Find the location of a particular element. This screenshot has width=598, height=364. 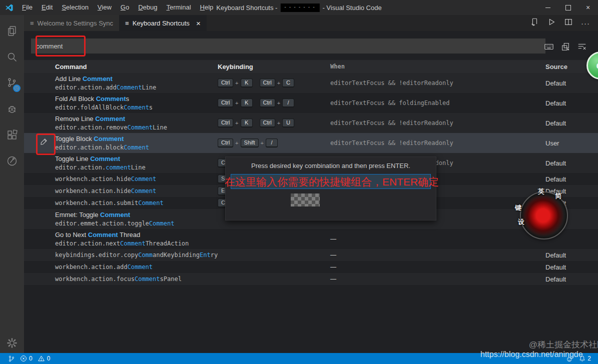

menu-file: File is located at coordinates (27, 8).